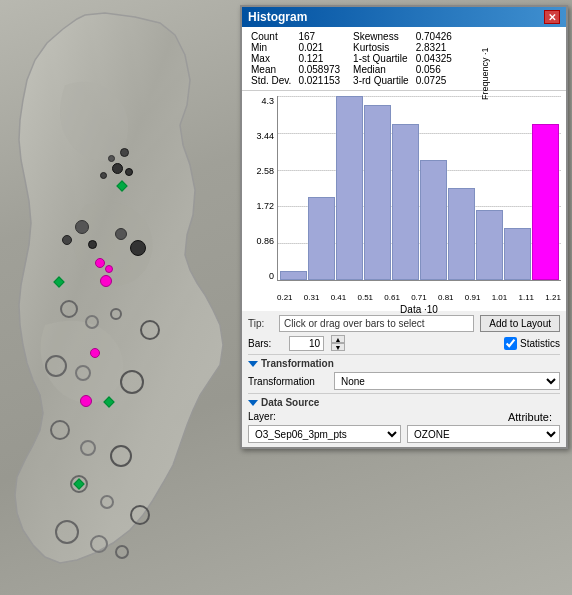 This screenshot has width=572, height=595. Describe the element at coordinates (404, 343) in the screenshot. I see `bars-row: Bars: ▲ ▼ Statistics` at that location.